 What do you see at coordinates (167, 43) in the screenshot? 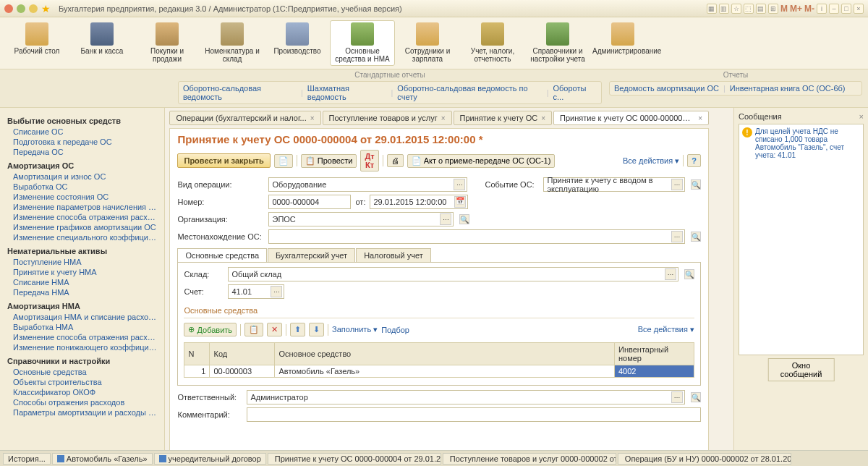
I see `ribbon-purchases: Покупки и продажи` at bounding box center [167, 43].